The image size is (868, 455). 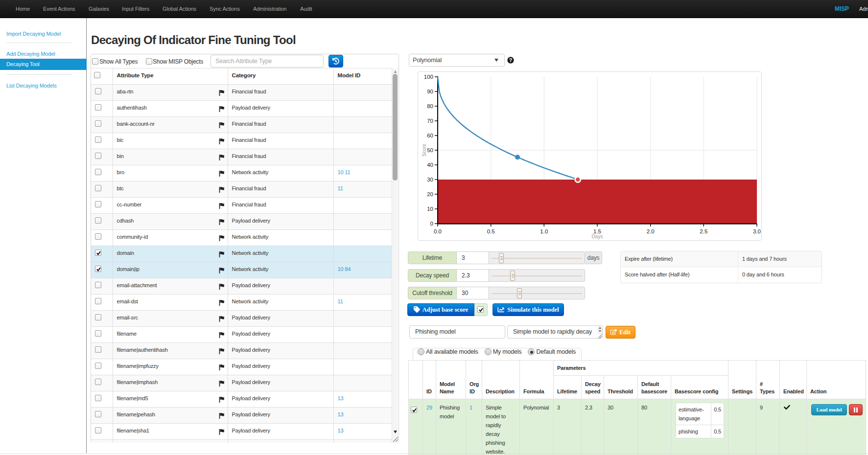 What do you see at coordinates (430, 150) in the screenshot?
I see `svg-text: 50` at bounding box center [430, 150].